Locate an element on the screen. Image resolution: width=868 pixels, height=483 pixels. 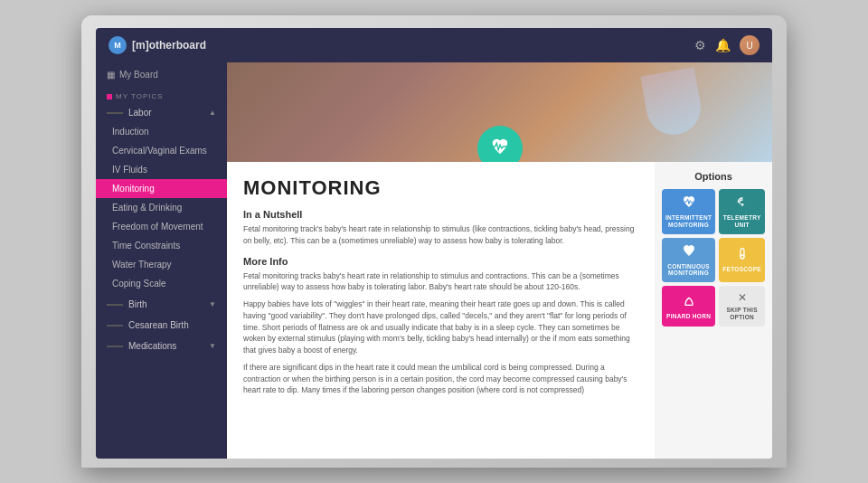
labor-group-text: Labor is located at coordinates (140, 112).